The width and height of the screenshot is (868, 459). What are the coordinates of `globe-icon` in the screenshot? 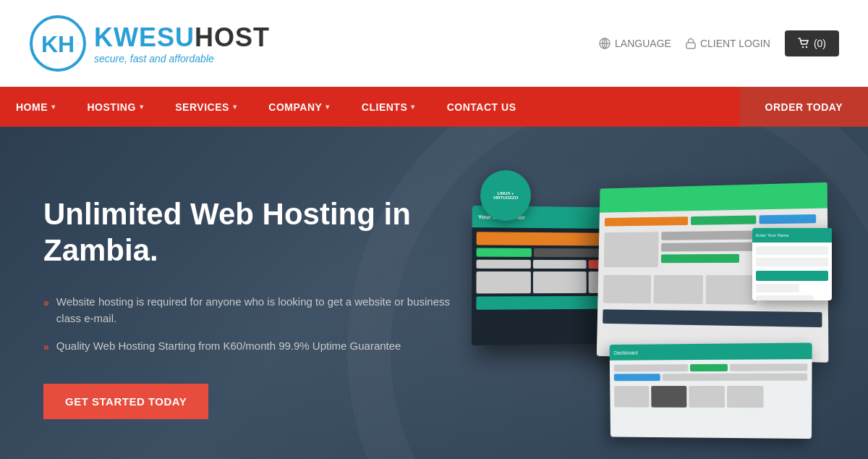 It's located at (605, 43).